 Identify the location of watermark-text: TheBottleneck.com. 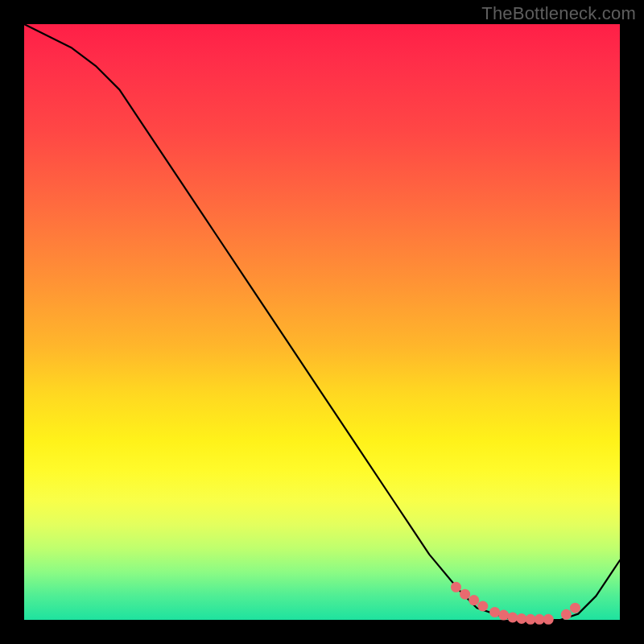
(559, 14).